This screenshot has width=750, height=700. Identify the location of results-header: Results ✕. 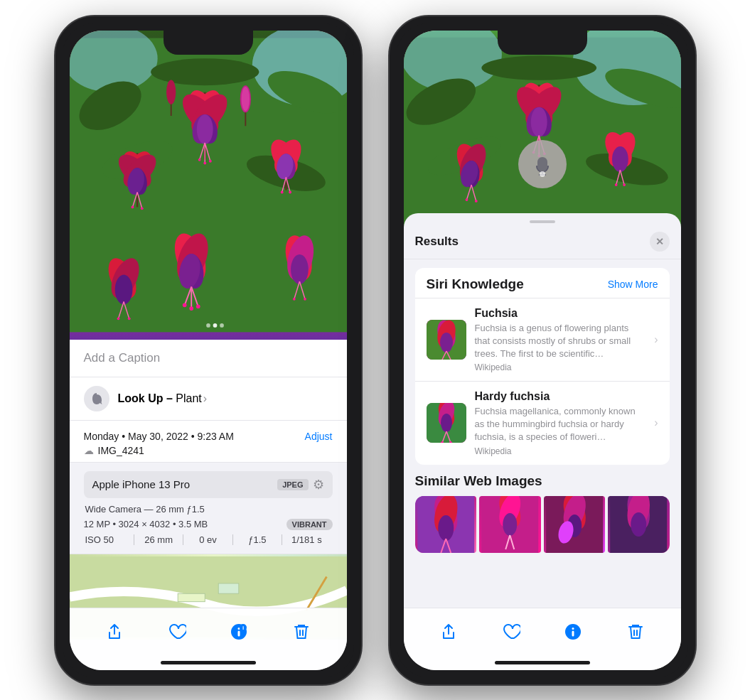
(542, 242).